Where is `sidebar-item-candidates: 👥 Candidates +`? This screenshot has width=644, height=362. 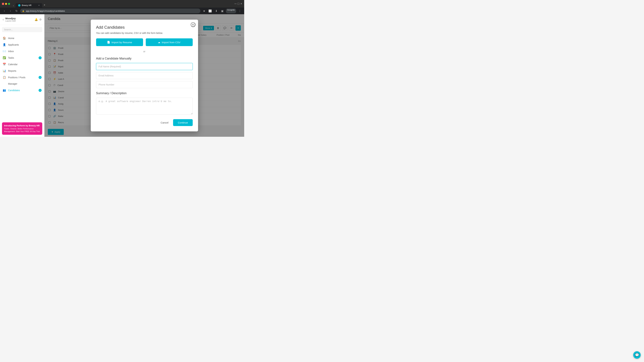 sidebar-item-candidates: 👥 Candidates + is located at coordinates (22, 90).